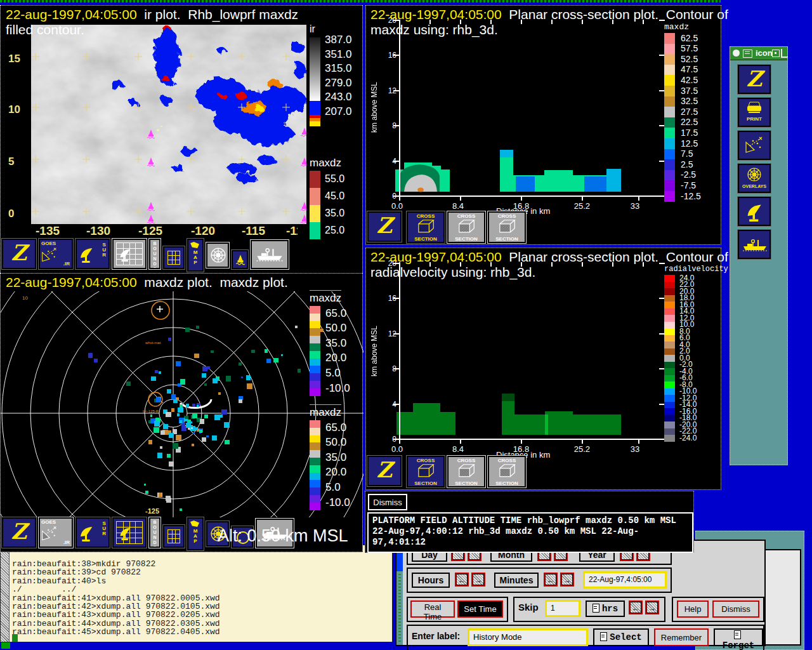 The width and height of the screenshot is (812, 650). Describe the element at coordinates (312, 29) in the screenshot. I see `ir-colorbar-title: ir` at that location.